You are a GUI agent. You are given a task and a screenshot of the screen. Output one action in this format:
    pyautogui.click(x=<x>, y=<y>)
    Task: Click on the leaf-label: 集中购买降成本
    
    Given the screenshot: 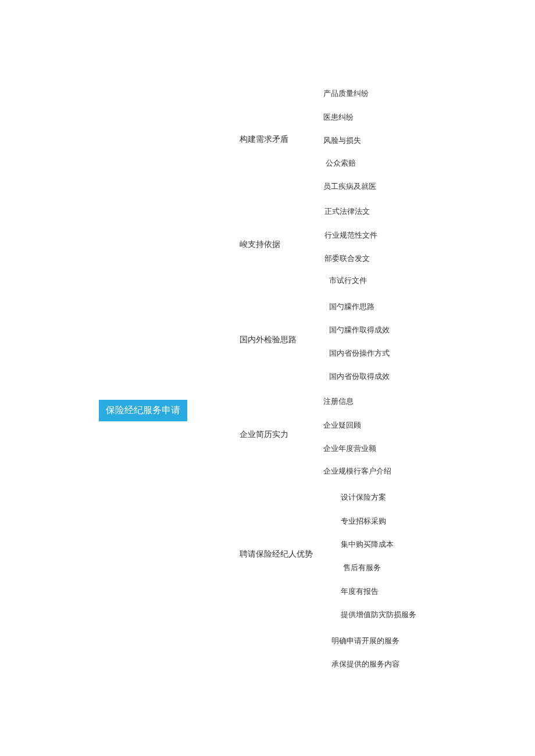 What is the action you would take?
    pyautogui.click(x=368, y=544)
    